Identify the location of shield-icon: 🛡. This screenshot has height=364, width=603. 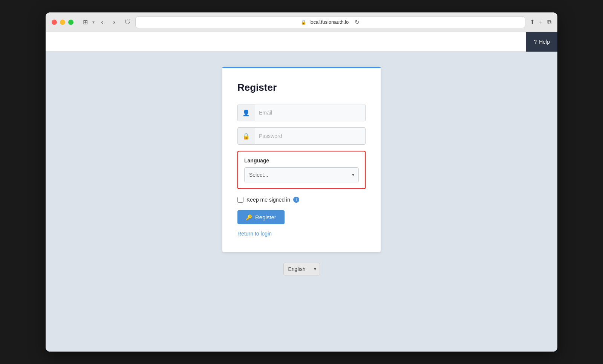
(128, 22).